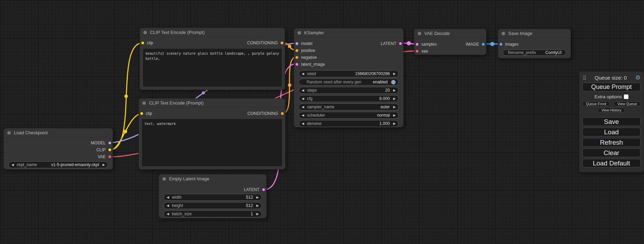 The height and width of the screenshot is (244, 644). Describe the element at coordinates (58, 165) in the screenshot. I see `widget-ckpt-name: ◀ ckpt_name v1-5-pruned-emaonly.ckpt ▶` at that location.